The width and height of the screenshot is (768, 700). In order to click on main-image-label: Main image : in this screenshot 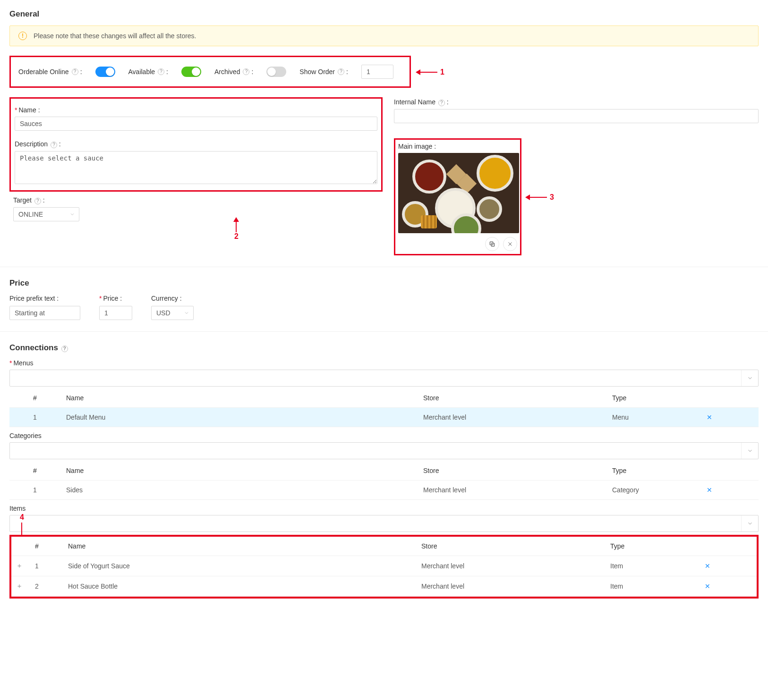, I will do `click(458, 146)`.